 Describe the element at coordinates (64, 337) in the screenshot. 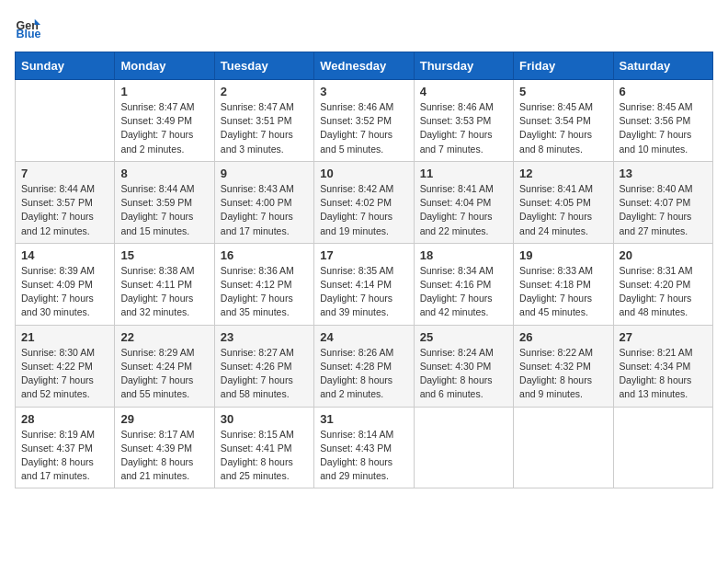

I see `day-number: 21` at that location.